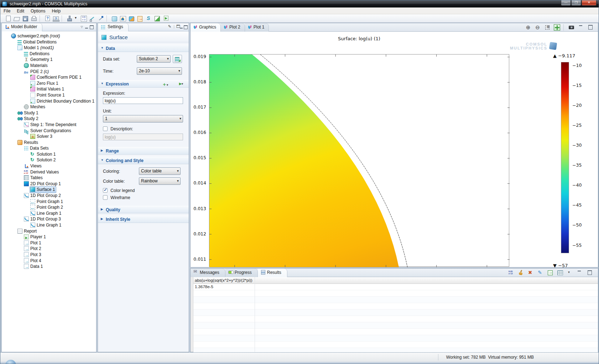  I want to click on table-header-row: abs(u+log(sqrt(x^2+y^2))/(2*pi)), so click(396, 281).